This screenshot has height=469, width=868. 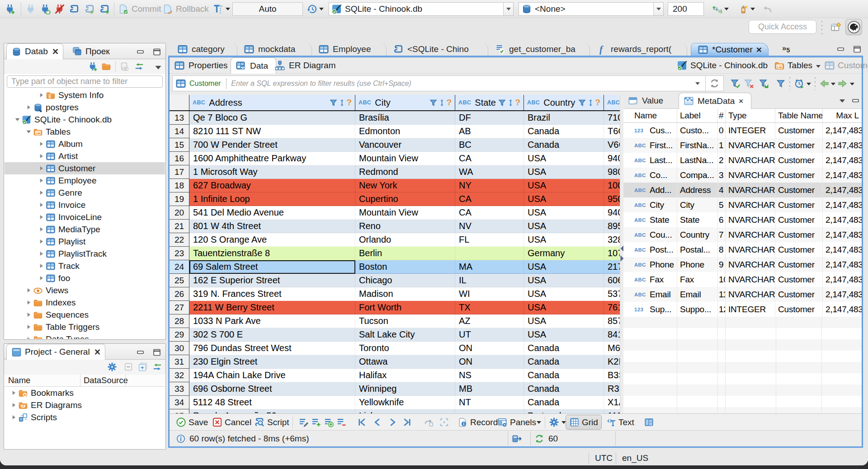 I want to click on sql-filter-input: Customer Enter a SQL expression to filte…, so click(x=439, y=83).